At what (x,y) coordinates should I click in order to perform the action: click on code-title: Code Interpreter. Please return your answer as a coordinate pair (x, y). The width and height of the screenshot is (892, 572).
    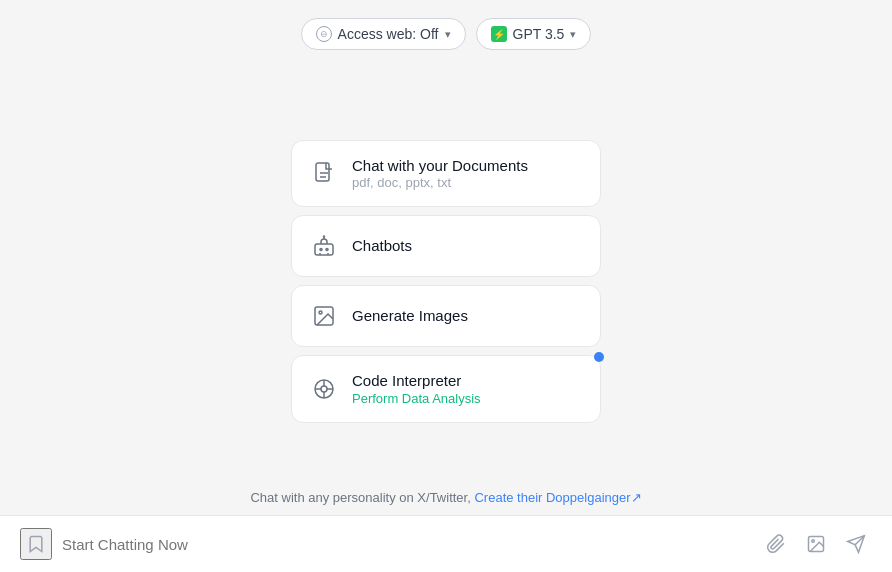
    Looking at the image, I should click on (416, 380).